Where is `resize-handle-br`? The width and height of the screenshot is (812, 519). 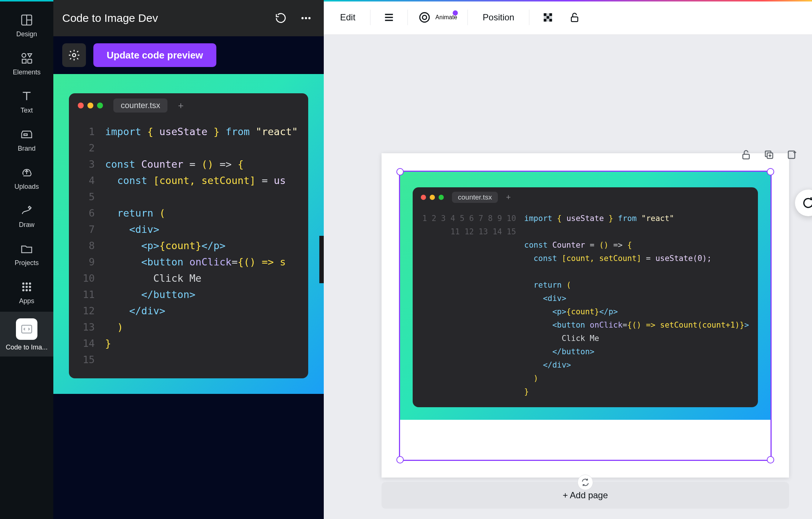
resize-handle-br is located at coordinates (771, 460).